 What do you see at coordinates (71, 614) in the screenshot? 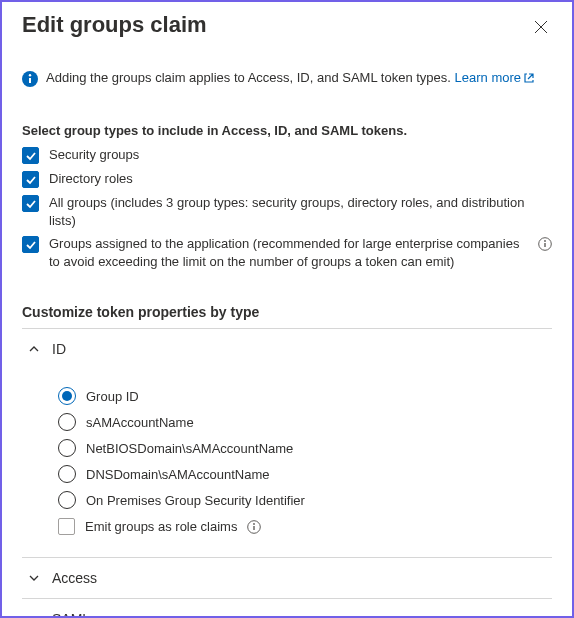
I see `accordion-label: SAML` at bounding box center [71, 614].